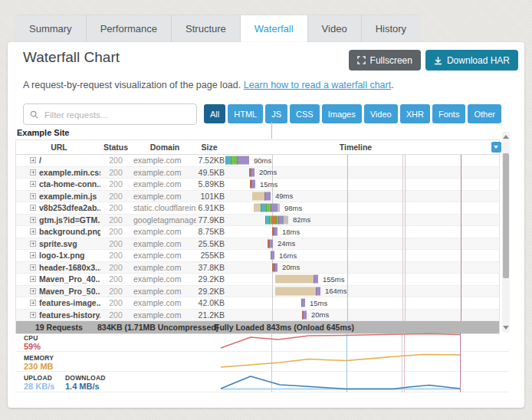 This screenshot has width=532, height=420. I want to click on scrollbar-thumb, so click(506, 216).